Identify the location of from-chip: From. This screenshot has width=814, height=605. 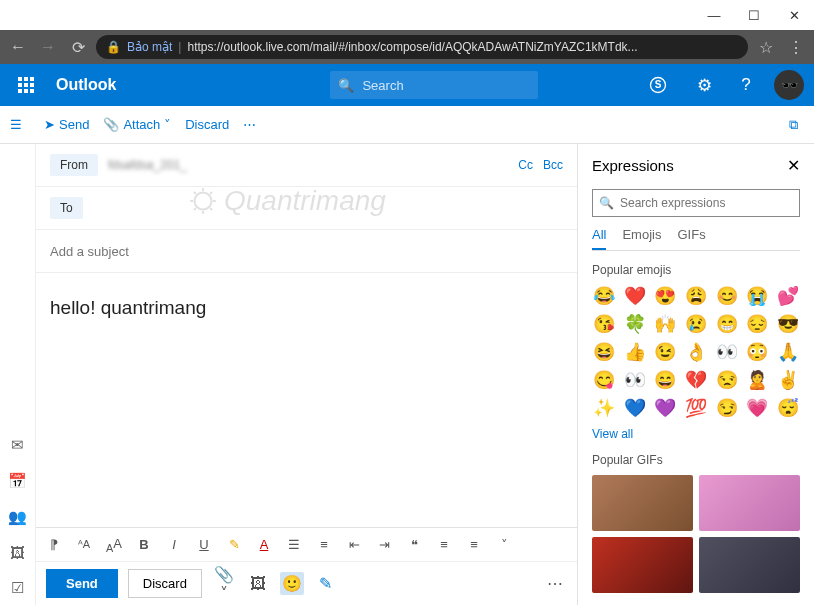
(74, 165).